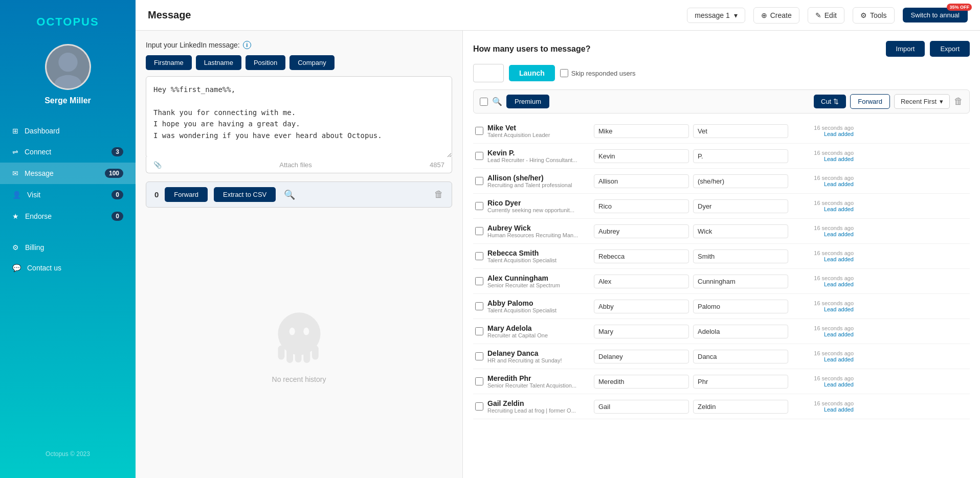  Describe the element at coordinates (186, 194) in the screenshot. I see `forward-button: Forward` at that location.